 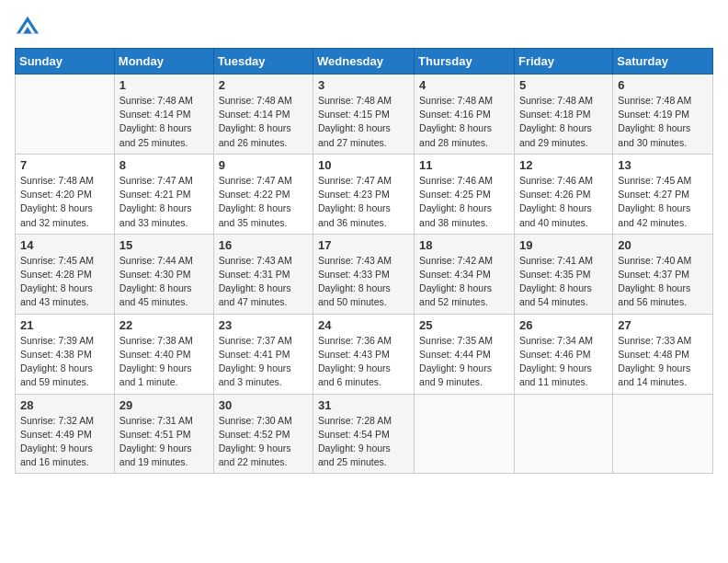 What do you see at coordinates (164, 202) in the screenshot?
I see `day-info: Sunrise: 7:47 AMSunset: 4:21 PMDaylight:…` at bounding box center [164, 202].